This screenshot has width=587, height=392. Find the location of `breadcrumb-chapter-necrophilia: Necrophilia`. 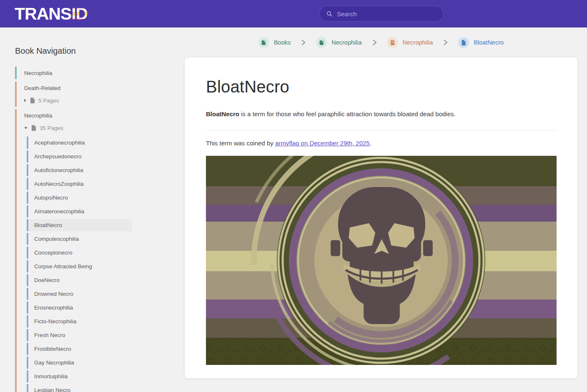

breadcrumb-chapter-necrophilia: Necrophilia is located at coordinates (410, 42).